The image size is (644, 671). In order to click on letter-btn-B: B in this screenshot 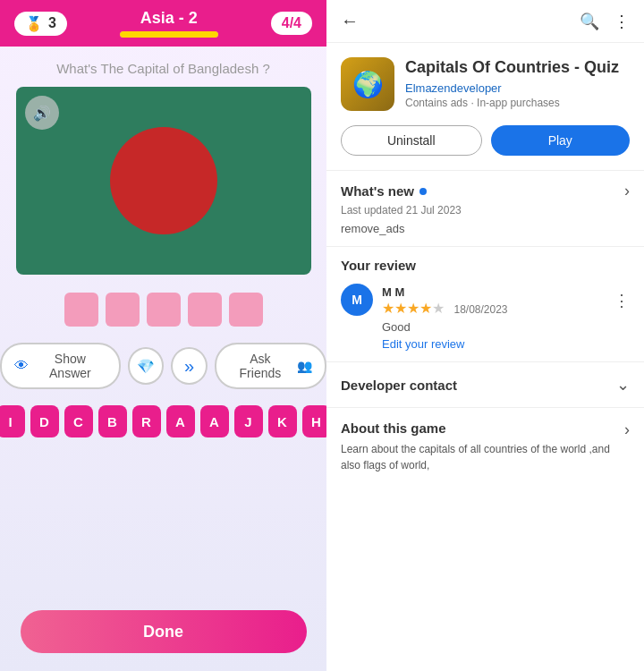, I will do `click(113, 421)`.